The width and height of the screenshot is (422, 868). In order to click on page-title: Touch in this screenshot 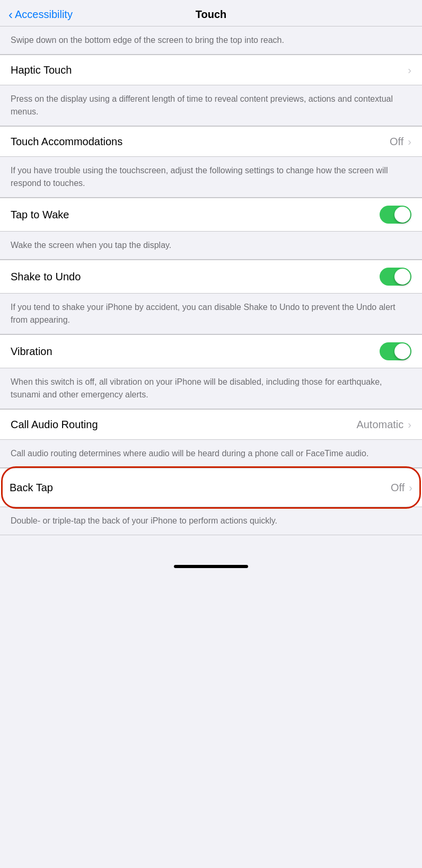, I will do `click(211, 15)`.